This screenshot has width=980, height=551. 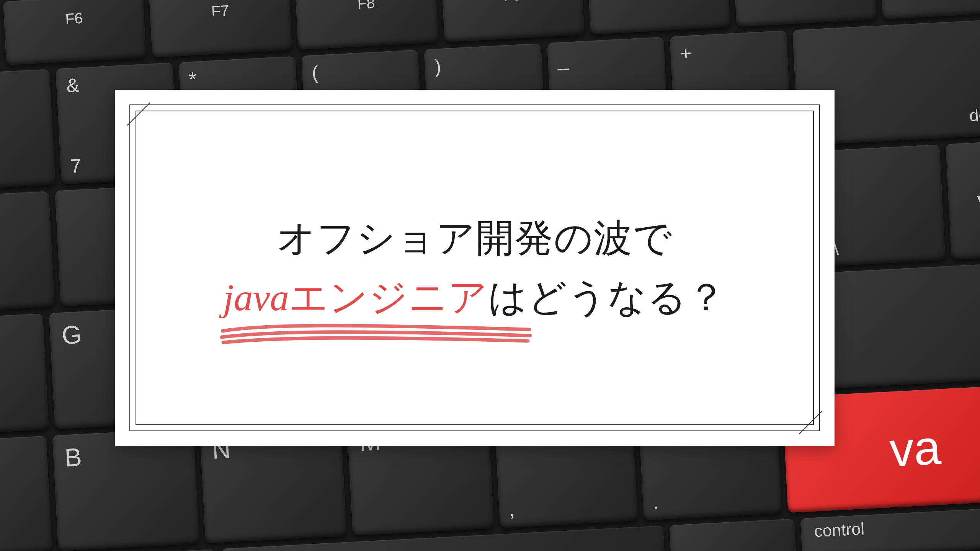 What do you see at coordinates (26, 493) in the screenshot?
I see `key-v: V` at bounding box center [26, 493].